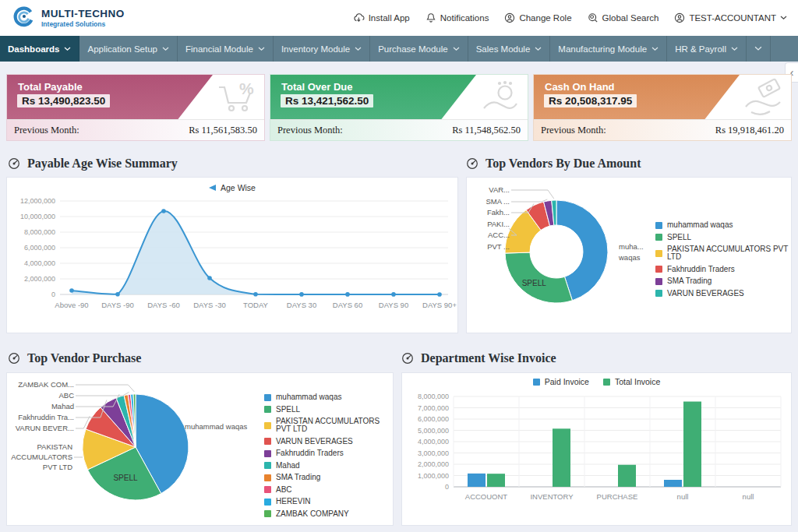 This screenshot has height=532, width=798. Describe the element at coordinates (136, 129) in the screenshot. I see `kpi-previous-month: Previous Month: Rs 11,561,583.50` at that location.